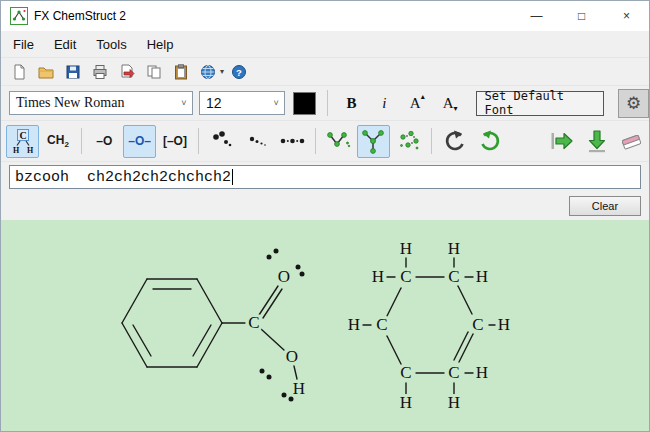 The image size is (650, 432). I want to click on condensed-formula-label: CH2, so click(58, 141).